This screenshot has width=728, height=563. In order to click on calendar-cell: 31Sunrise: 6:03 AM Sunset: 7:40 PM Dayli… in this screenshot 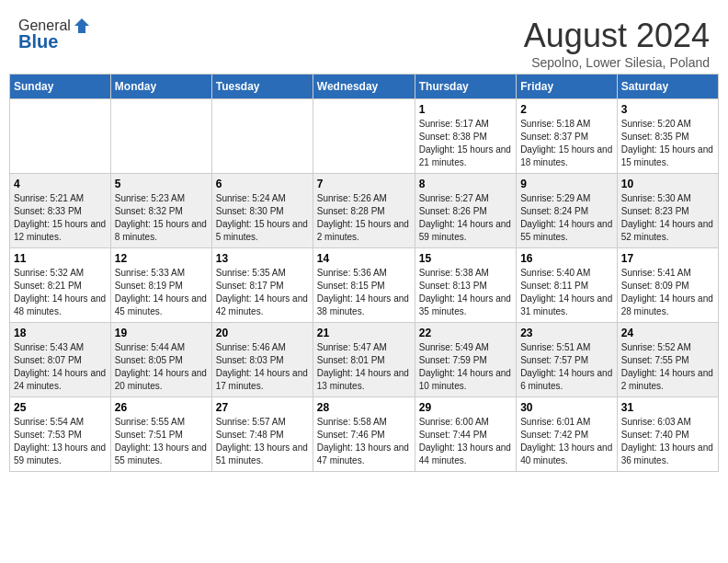, I will do `click(667, 434)`.